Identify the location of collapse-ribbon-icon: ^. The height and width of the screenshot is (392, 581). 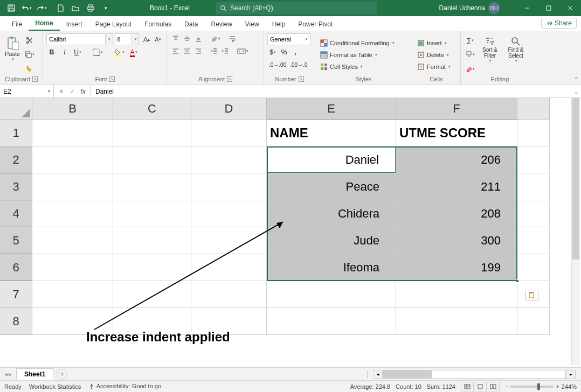
(577, 79).